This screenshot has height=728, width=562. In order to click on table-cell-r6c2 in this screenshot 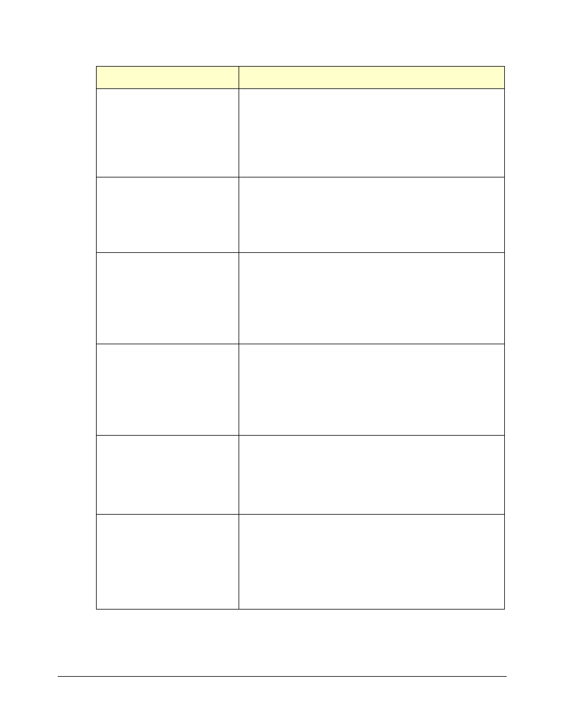, I will do `click(372, 562)`.